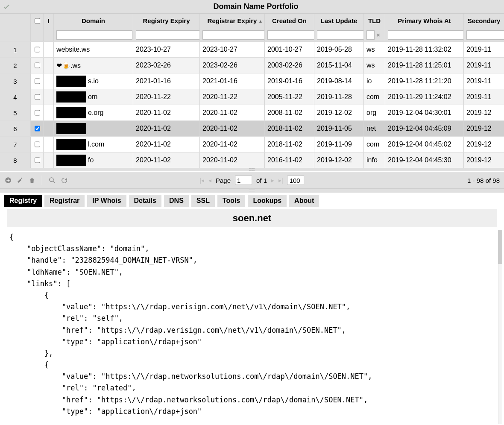 This screenshot has width=504, height=425. What do you see at coordinates (261, 21) in the screenshot?
I see `sort-indicator-icon: ▲` at bounding box center [261, 21].